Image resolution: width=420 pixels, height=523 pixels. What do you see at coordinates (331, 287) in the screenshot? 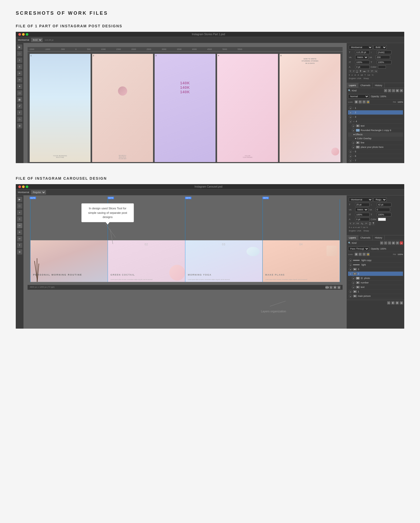
I see `ps-bottom-icon-2: fx` at bounding box center [331, 287].